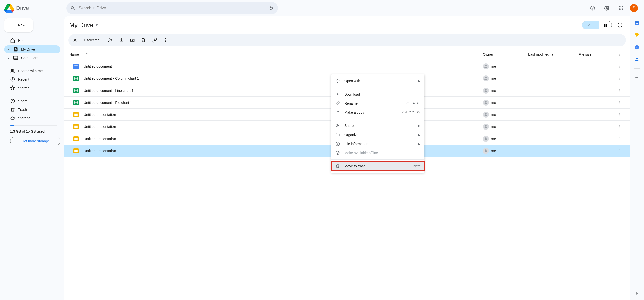  What do you see at coordinates (637, 59) in the screenshot?
I see `contacts-panel-button` at bounding box center [637, 59].